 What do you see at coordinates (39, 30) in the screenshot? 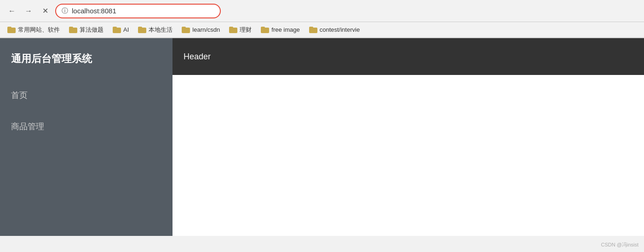
I see `bookmark-label: 常用网站、软件` at bounding box center [39, 30].